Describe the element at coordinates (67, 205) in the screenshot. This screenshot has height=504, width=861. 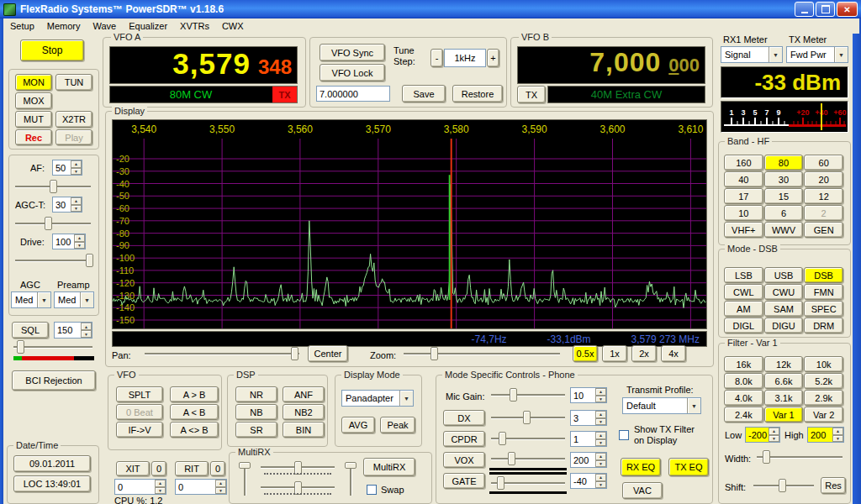
I see `agct-stepper: 30` at that location.